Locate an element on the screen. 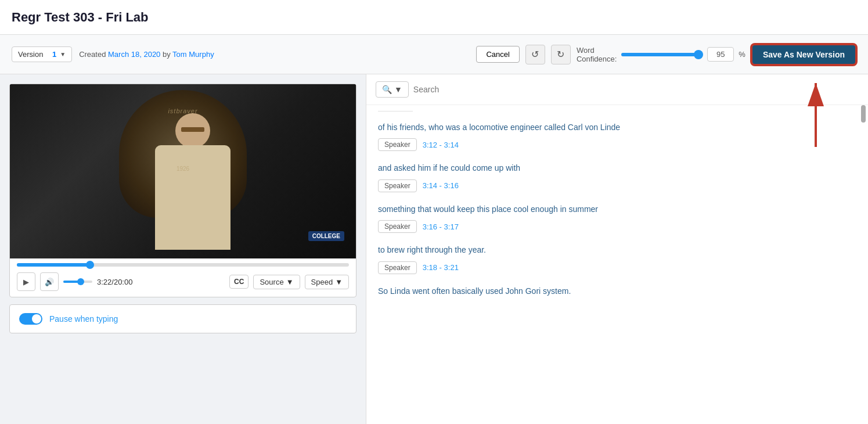  source-label: Source is located at coordinates (272, 282).